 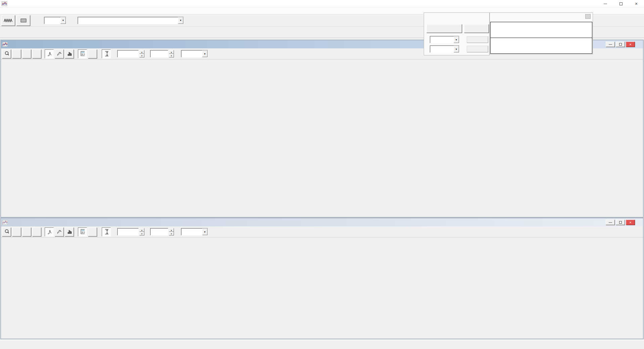 What do you see at coordinates (8, 20) in the screenshot?
I see `run-waveform-icon` at bounding box center [8, 20].